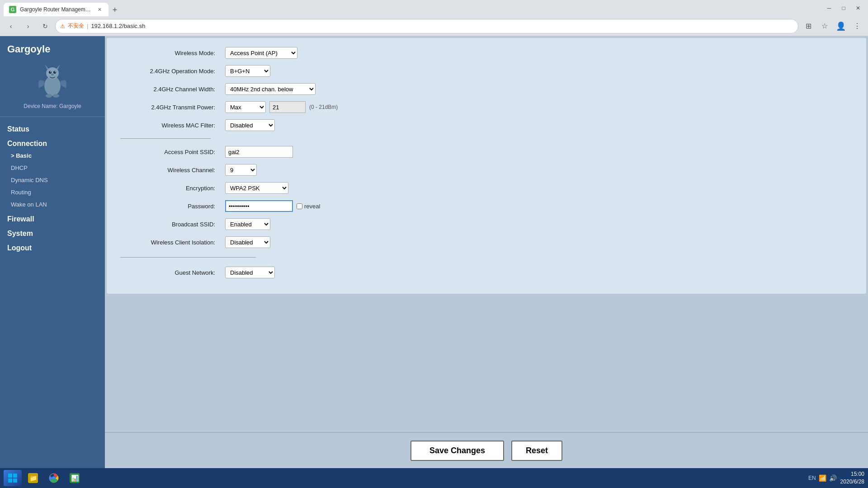 The width and height of the screenshot is (868, 488). What do you see at coordinates (11, 26) in the screenshot?
I see `back-button: ‹` at bounding box center [11, 26].